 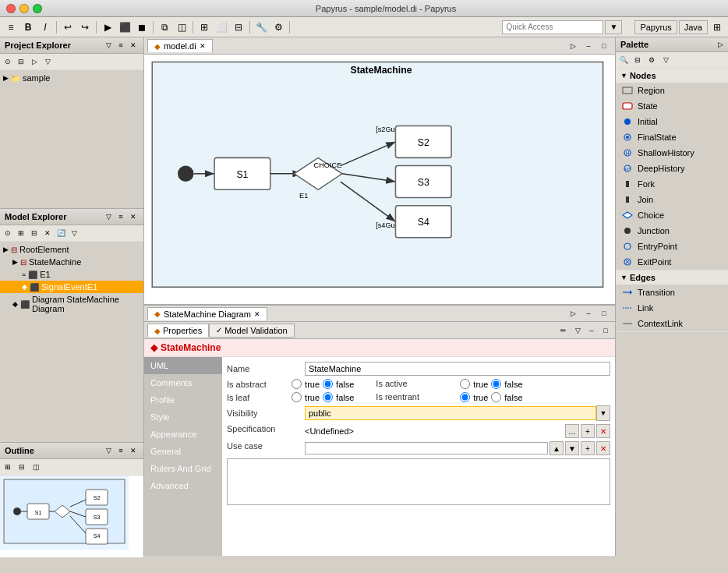 What do you see at coordinates (603, 413) in the screenshot?
I see `visibility-dropdown-btn: ▼` at bounding box center [603, 413].